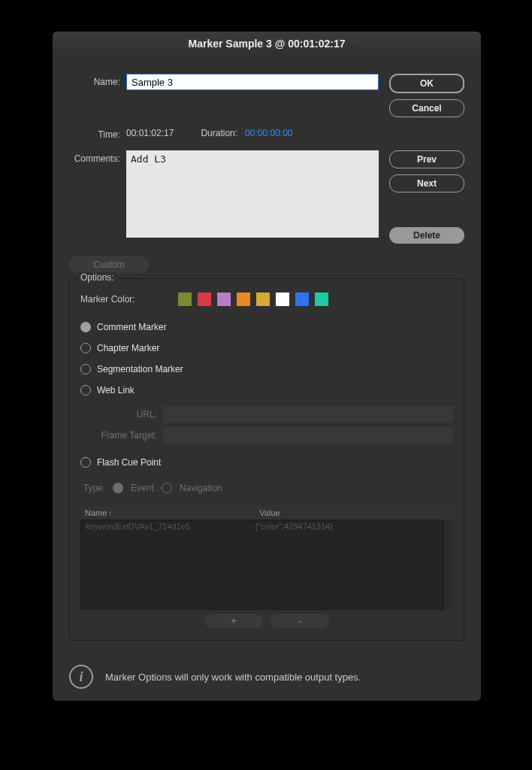 Image resolution: width=532 pixels, height=770 pixels. Describe the element at coordinates (129, 299) in the screenshot. I see `marker-color-label: Marker Color:` at that location.